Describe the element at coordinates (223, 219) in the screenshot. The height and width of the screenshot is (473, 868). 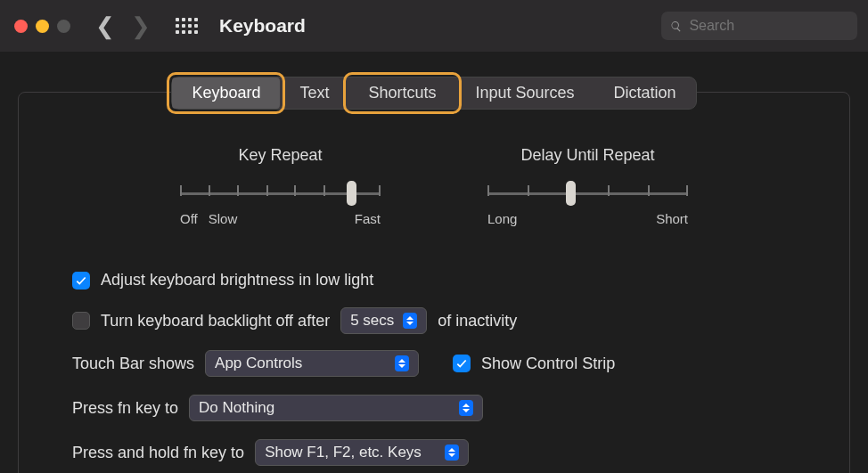
I see `key-repeat-label-slow: Slow` at that location.